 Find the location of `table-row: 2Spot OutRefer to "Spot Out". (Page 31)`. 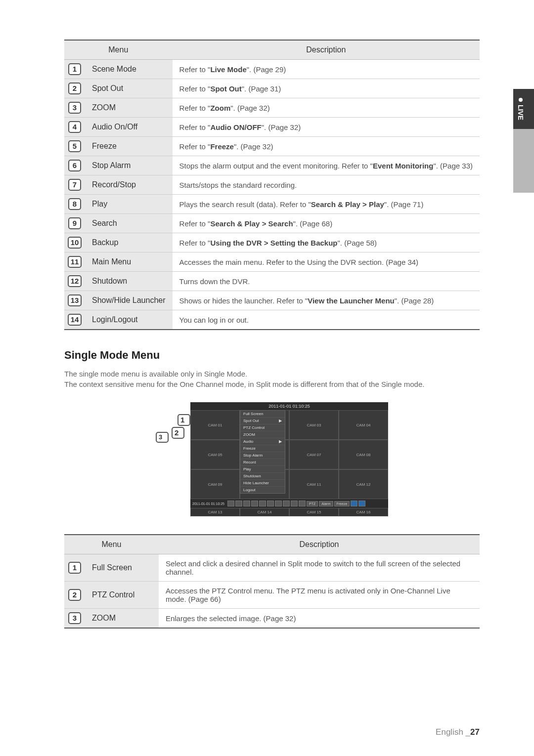

table-row: 2Spot OutRefer to "Spot Out". (Page 31) is located at coordinates (272, 89).